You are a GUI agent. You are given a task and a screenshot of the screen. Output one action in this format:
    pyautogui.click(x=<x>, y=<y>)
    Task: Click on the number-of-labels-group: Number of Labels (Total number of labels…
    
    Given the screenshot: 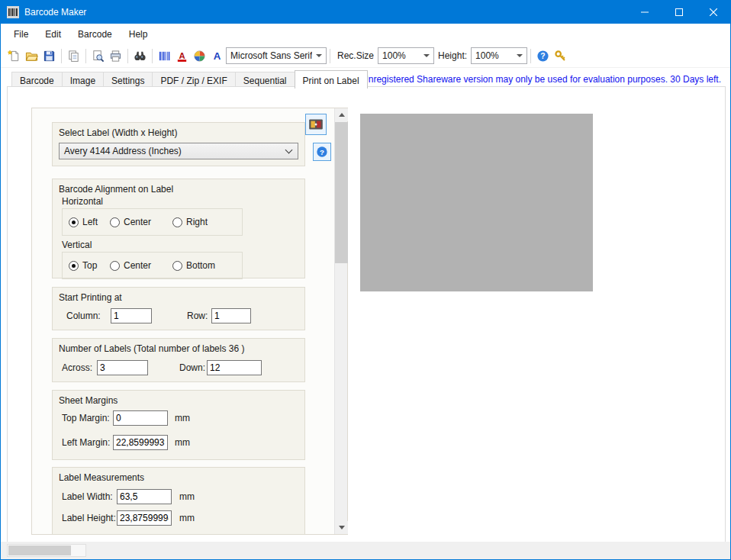 What is the action you would take?
    pyautogui.click(x=179, y=360)
    